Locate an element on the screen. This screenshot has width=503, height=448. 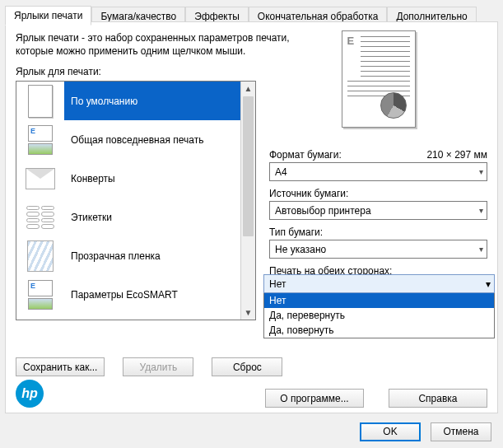
save-as-button: Сохранить как... is located at coordinates (60, 367).